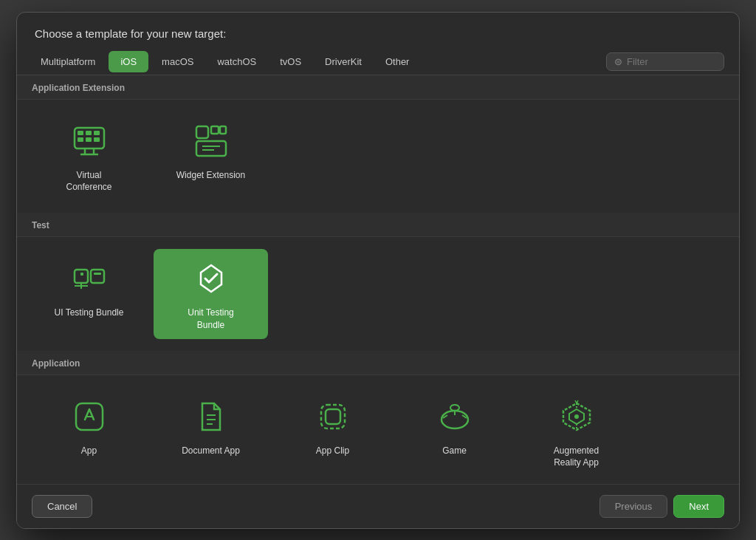 The height and width of the screenshot is (540, 756). Describe the element at coordinates (455, 432) in the screenshot. I see `item-game: Game` at that location.